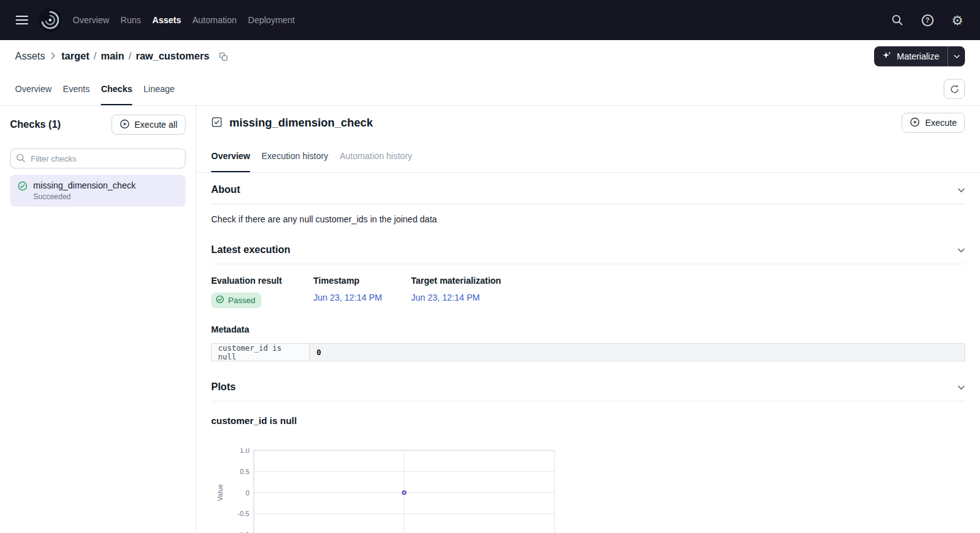 This screenshot has height=533, width=980. What do you see at coordinates (261, 352) in the screenshot?
I see `metadata-key: customer_id is null` at bounding box center [261, 352].